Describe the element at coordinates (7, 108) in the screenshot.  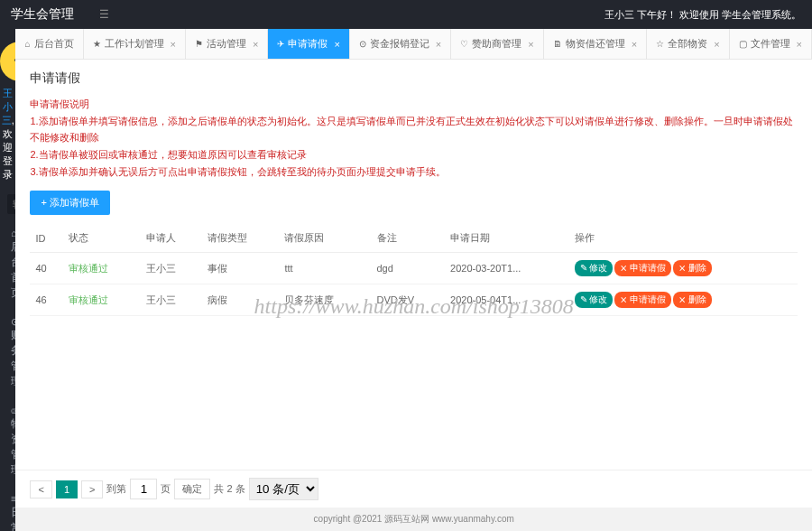
I see `user-box: 王小三, 欢迎登录` at that location.